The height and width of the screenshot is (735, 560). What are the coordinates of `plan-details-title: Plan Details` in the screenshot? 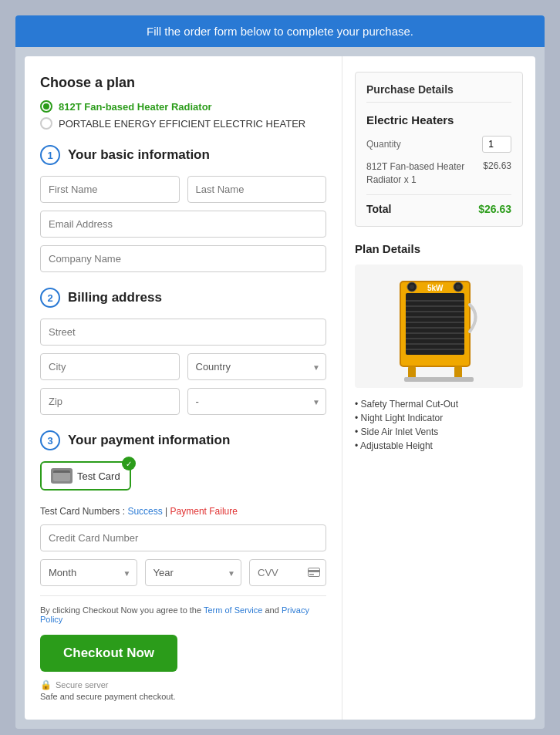 It's located at (439, 248).